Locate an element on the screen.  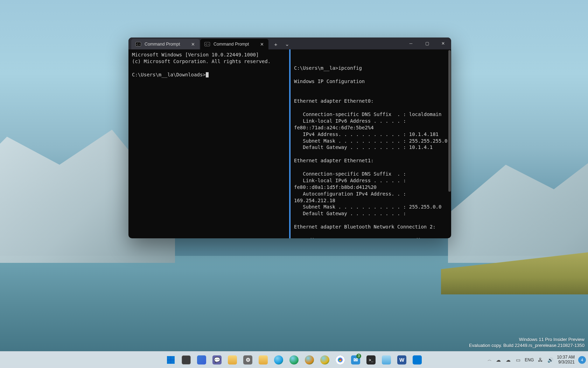
desktop-watermark: Windows 11 Pro Insider Preview Evaluatio… is located at coordinates (527, 343).